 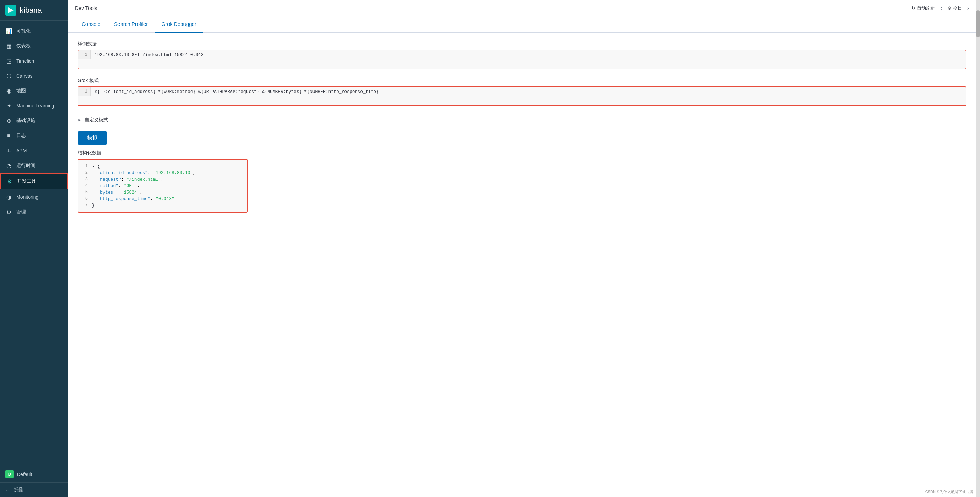 I want to click on collapse-btn: ← 折叠, so click(x=34, y=490).